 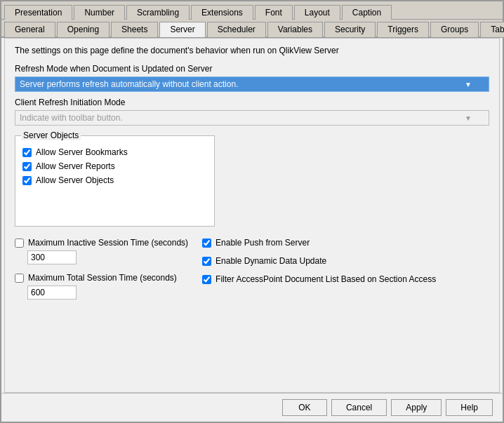 I want to click on tab-server: Server, so click(x=183, y=29).